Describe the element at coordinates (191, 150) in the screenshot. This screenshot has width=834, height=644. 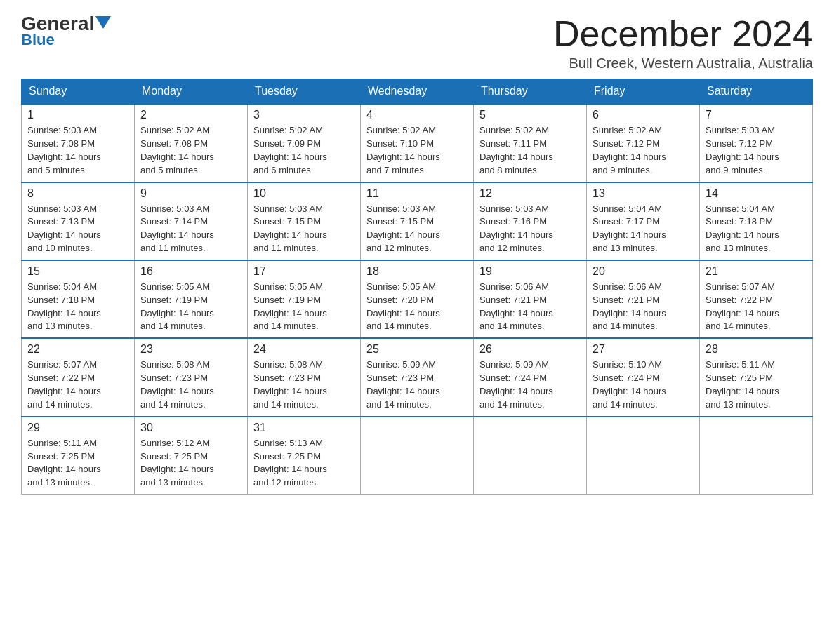
I see `day-info: Sunrise: 5:02 AMSunset: 7:08 PMDaylight:…` at that location.